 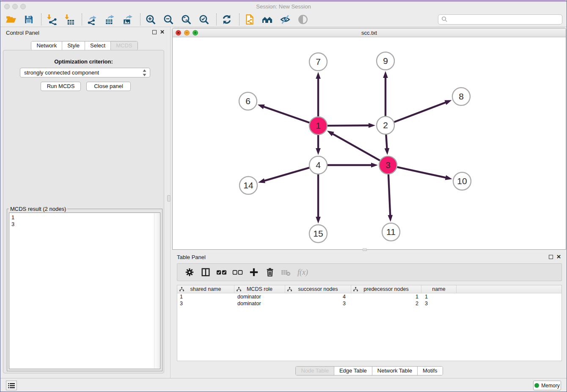 What do you see at coordinates (47, 46) in the screenshot?
I see `tab-network: Network` at bounding box center [47, 46].